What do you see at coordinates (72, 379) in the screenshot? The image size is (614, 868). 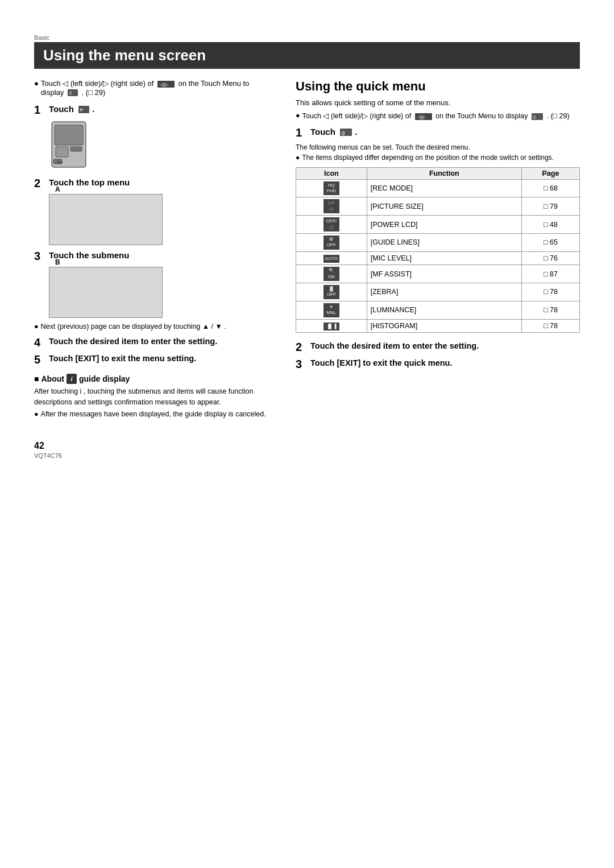 I see `info-icon: i` at bounding box center [72, 379].